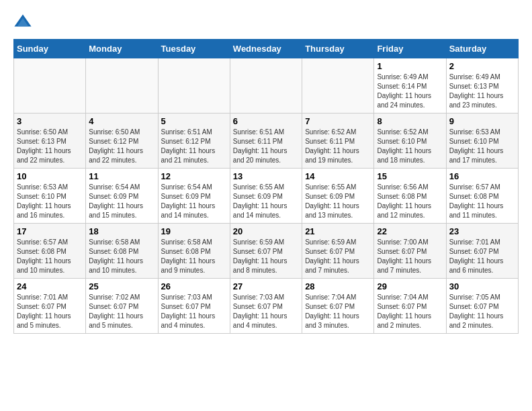  Describe the element at coordinates (122, 257) in the screenshot. I see `day-info: Sunrise: 6:58 AM Sunset: 6:08 PM Dayligh…` at that location.